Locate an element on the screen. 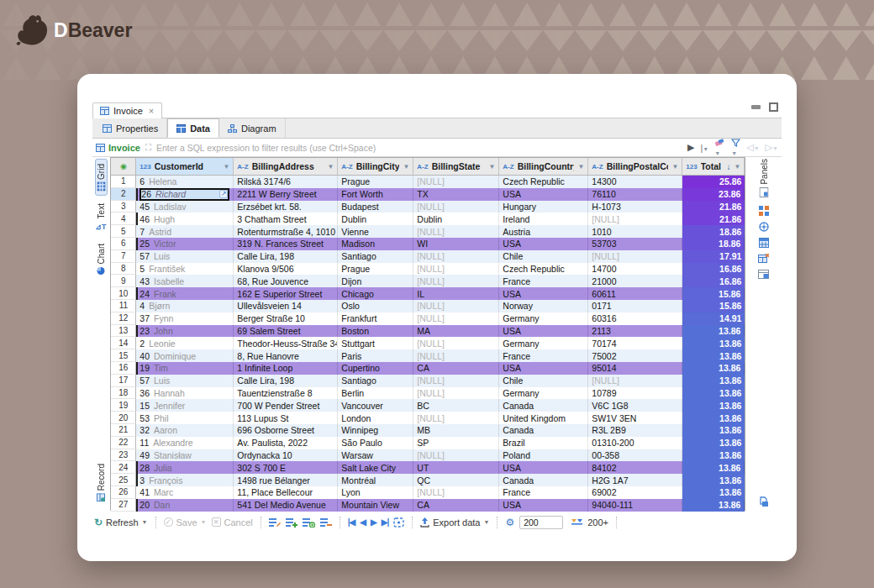  cell-billingstate: BC is located at coordinates (456, 405).